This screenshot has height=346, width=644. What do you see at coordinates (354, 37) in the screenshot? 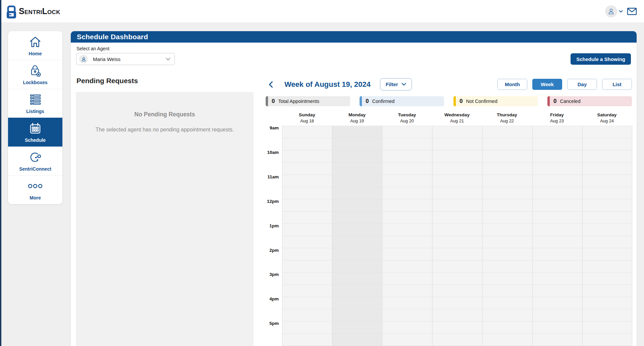
I see `page-header-bar: Schedule Dashboard` at bounding box center [354, 37].